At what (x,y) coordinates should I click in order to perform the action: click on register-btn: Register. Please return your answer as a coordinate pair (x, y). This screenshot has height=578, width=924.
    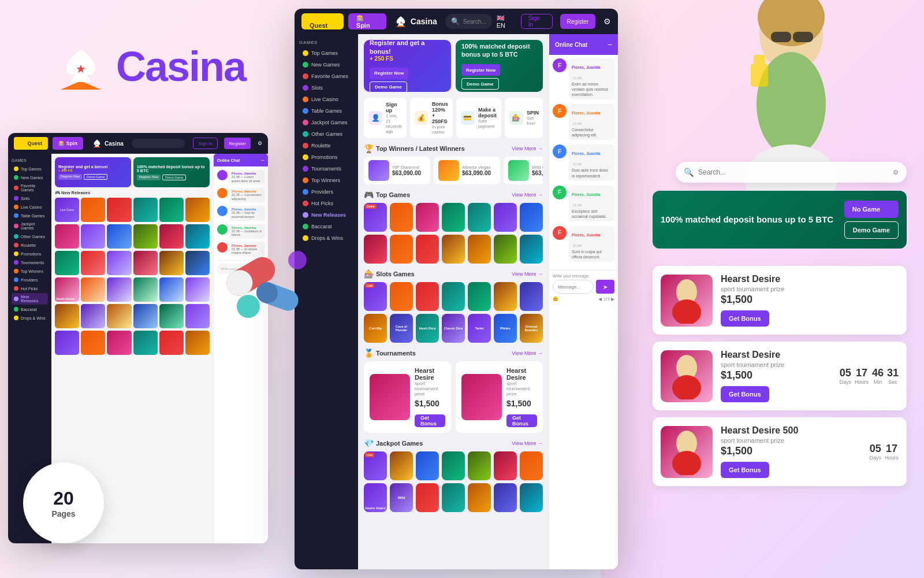
    Looking at the image, I should click on (578, 21).